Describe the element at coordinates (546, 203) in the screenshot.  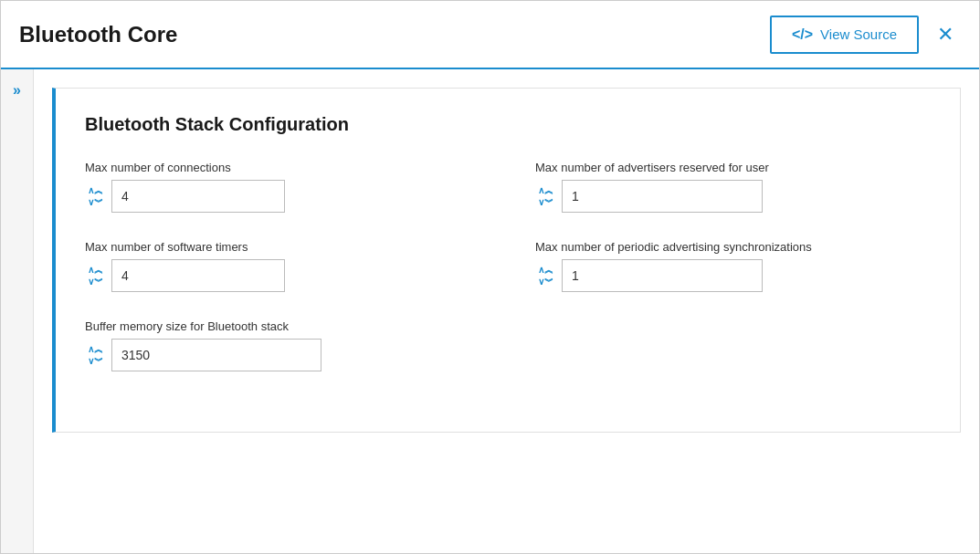
I see `max-advertisers-down: ︾` at that location.